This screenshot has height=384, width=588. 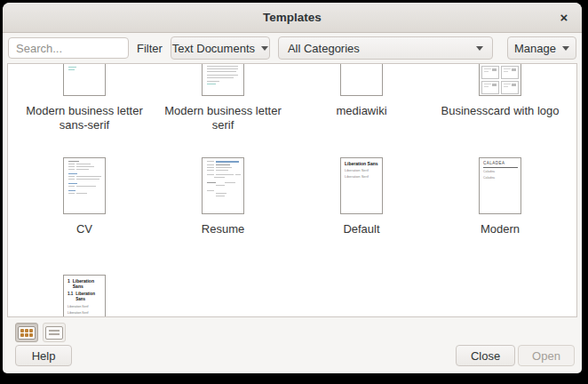 What do you see at coordinates (54, 332) in the screenshot?
I see `list-view-button` at bounding box center [54, 332].